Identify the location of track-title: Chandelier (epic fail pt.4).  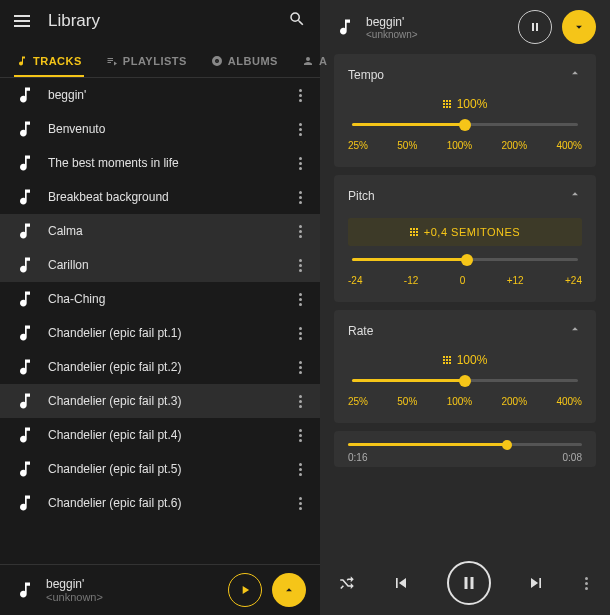
(166, 435).